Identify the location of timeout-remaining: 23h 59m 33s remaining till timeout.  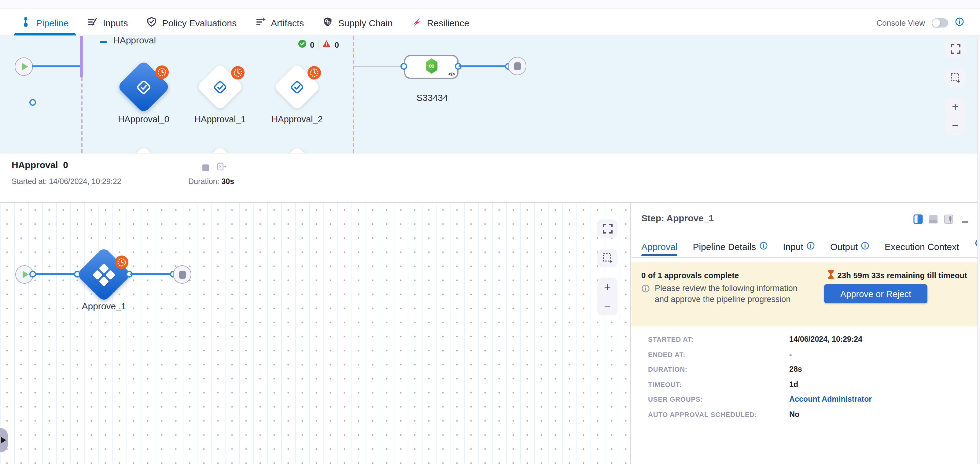
(897, 275).